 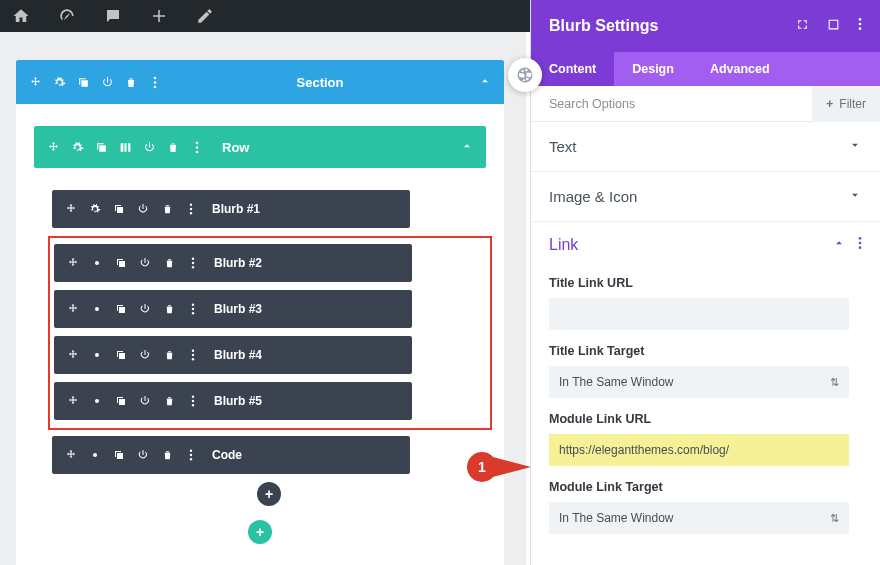 What do you see at coordinates (231, 209) in the screenshot?
I see `module-blurb-1: Blurb #1` at bounding box center [231, 209].